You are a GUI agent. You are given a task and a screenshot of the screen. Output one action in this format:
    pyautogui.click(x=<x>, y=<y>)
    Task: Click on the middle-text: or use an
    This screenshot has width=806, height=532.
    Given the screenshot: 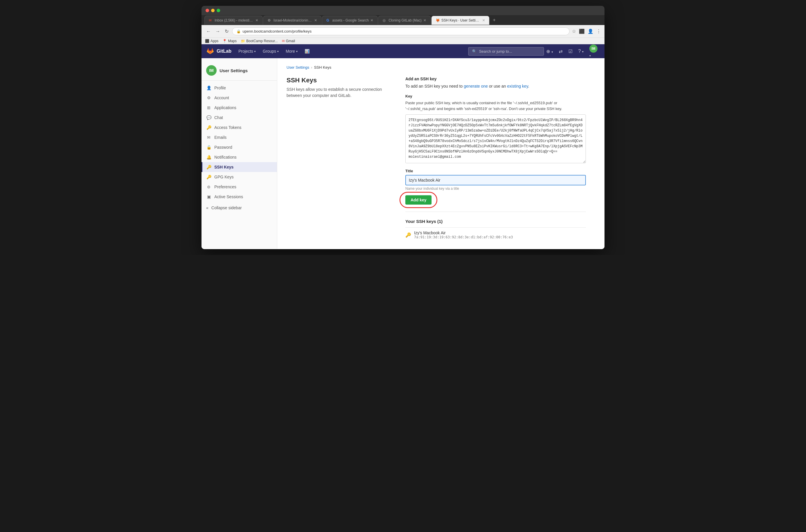 What is the action you would take?
    pyautogui.click(x=498, y=86)
    